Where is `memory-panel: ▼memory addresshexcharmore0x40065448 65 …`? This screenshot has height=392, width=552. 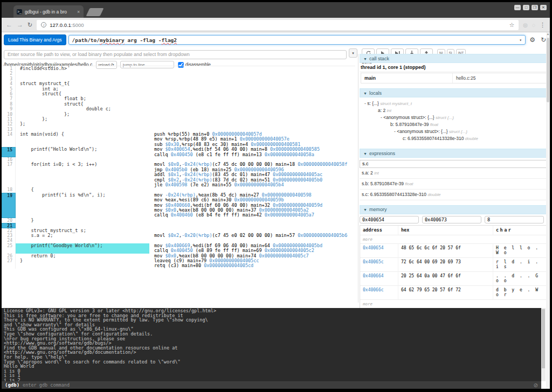 memory-panel: ▼memory addresshexcharmore0x40065448 65 … is located at coordinates (454, 257).